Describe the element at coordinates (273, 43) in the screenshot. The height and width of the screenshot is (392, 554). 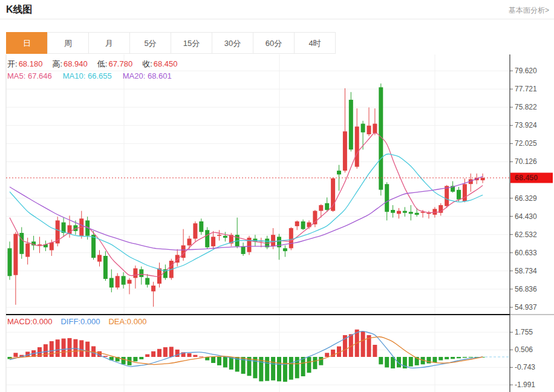
I see `tab-60min: 60分` at that location.